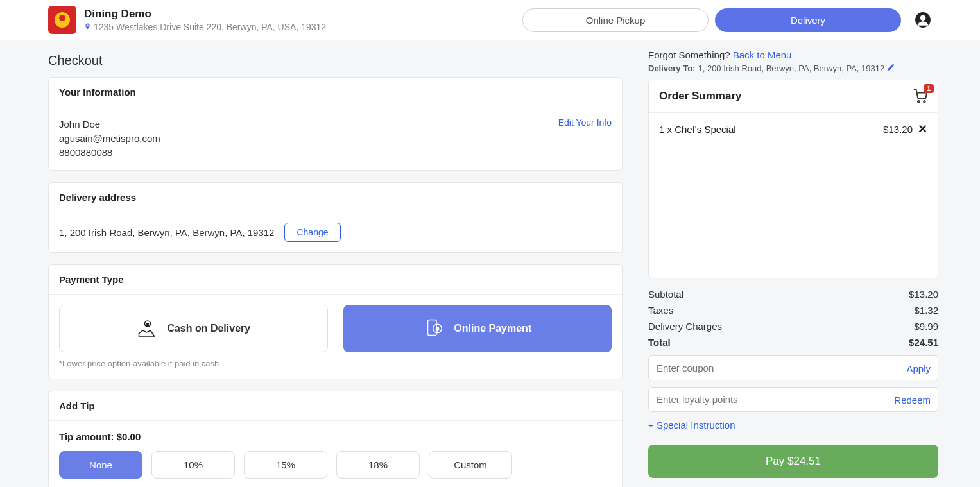 The image size is (980, 487). What do you see at coordinates (335, 406) in the screenshot?
I see `add-tip-title: Add Tip` at bounding box center [335, 406].